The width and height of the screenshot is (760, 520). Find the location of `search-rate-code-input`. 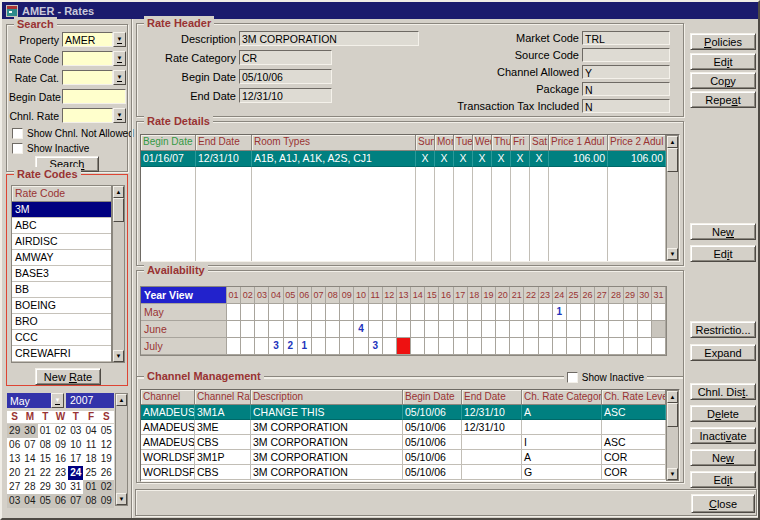

search-rate-code-input is located at coordinates (88, 58).